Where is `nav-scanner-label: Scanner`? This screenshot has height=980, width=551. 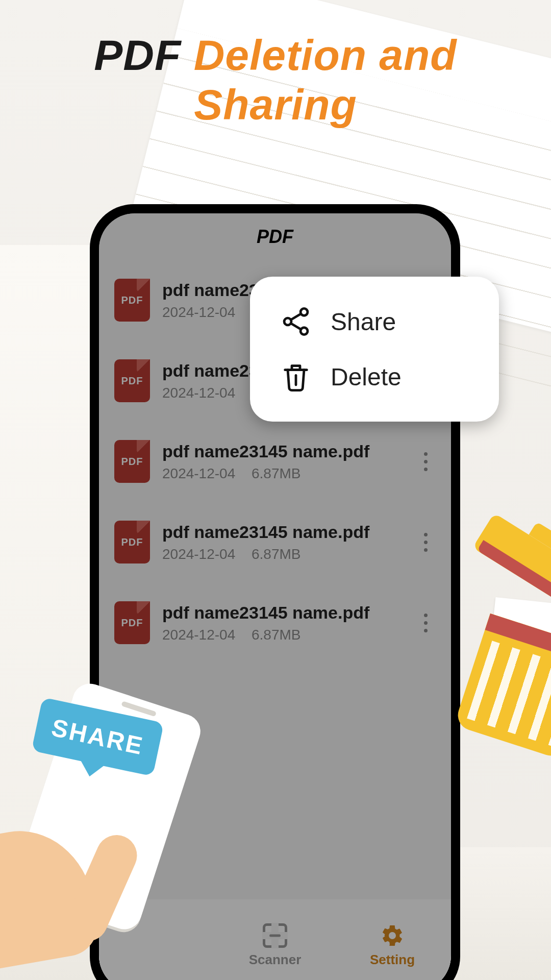 nav-scanner-label: Scanner is located at coordinates (276, 960).